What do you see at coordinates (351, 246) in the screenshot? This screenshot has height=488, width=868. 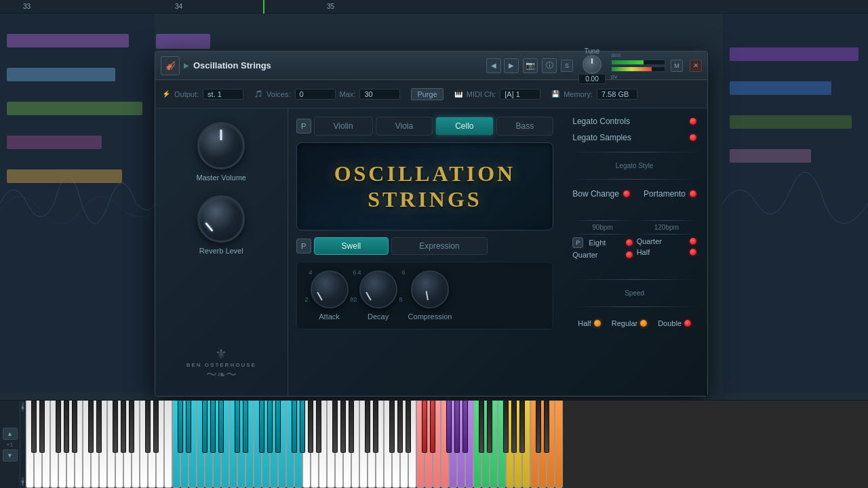 I see `swell-tab: Swell` at bounding box center [351, 246].